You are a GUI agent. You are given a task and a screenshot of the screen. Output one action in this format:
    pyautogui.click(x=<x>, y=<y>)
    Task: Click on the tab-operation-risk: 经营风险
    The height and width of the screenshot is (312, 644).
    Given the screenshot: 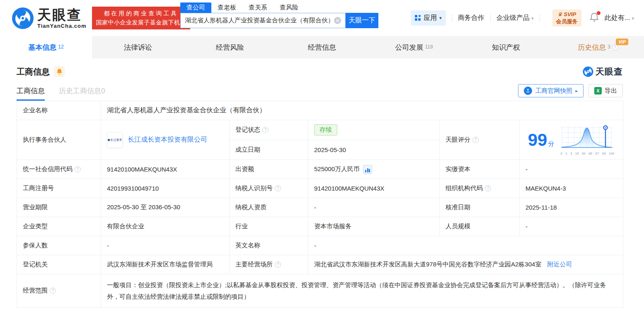 What is the action you would take?
    pyautogui.click(x=230, y=47)
    